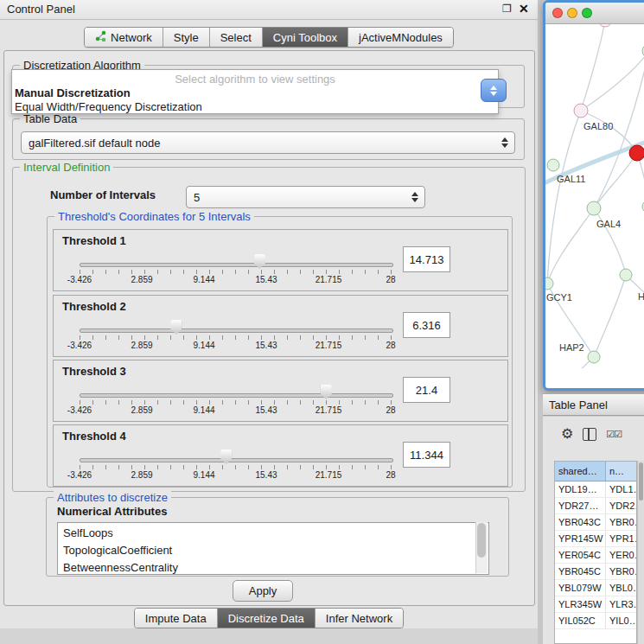 The height and width of the screenshot is (644, 644). What do you see at coordinates (306, 197) in the screenshot?
I see `number-of-intervals-combobox: 5` at bounding box center [306, 197].